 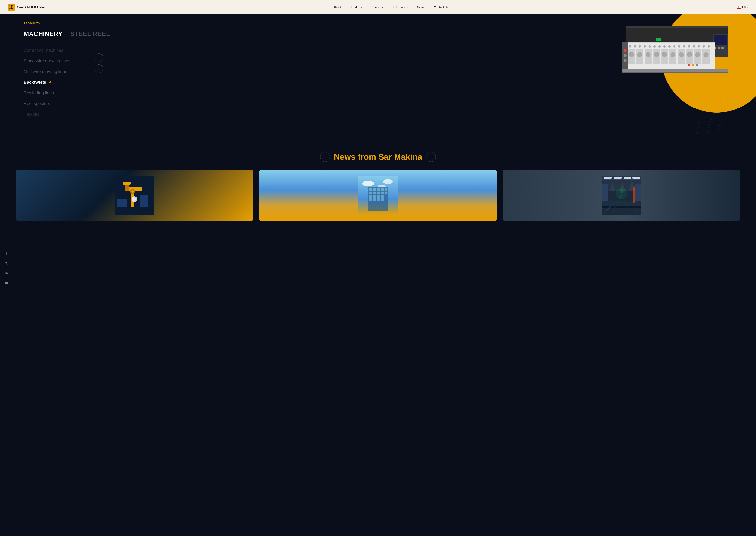 What do you see at coordinates (378, 195) in the screenshot?
I see `news-cards` at bounding box center [378, 195].